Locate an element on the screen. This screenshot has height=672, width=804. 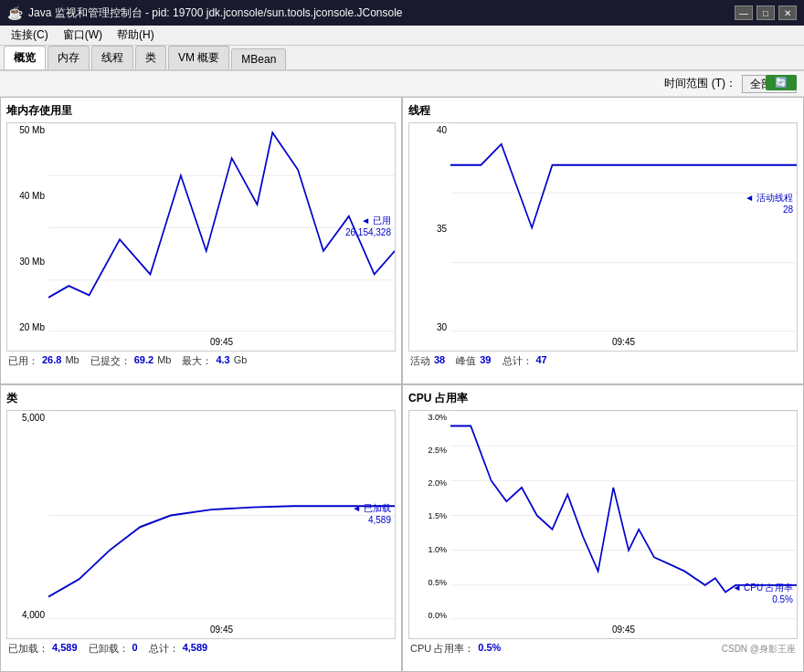
heap-footer: 已用： 26.8 Mb 已提交： 69.2 Mb 最大： 4.3 Gb is located at coordinates (201, 360).